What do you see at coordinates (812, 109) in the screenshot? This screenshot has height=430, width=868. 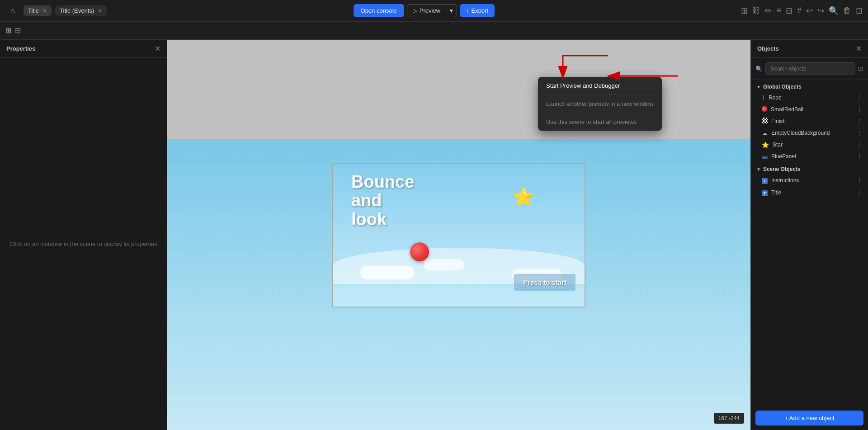 I see `smallredball-label: SmallRedBall` at bounding box center [812, 109].